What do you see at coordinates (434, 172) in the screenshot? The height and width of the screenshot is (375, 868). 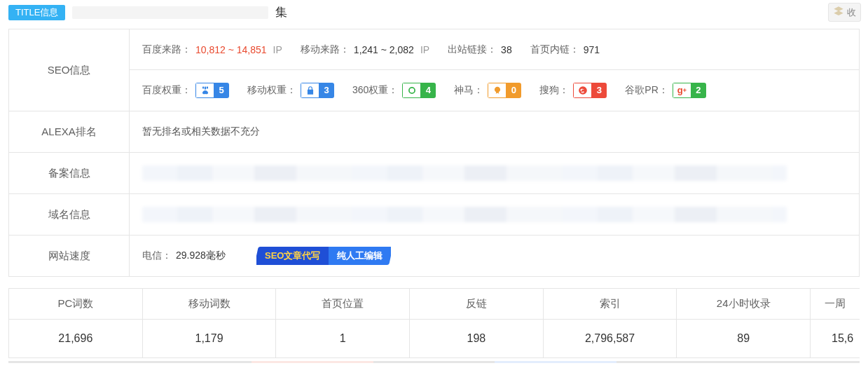 I see `beian-row: 备案信息` at bounding box center [434, 172].